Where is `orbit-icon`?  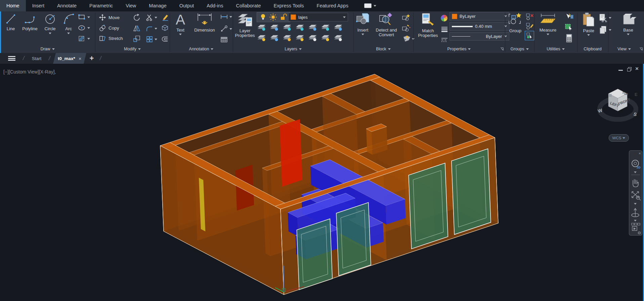 orbit-icon is located at coordinates (635, 213).